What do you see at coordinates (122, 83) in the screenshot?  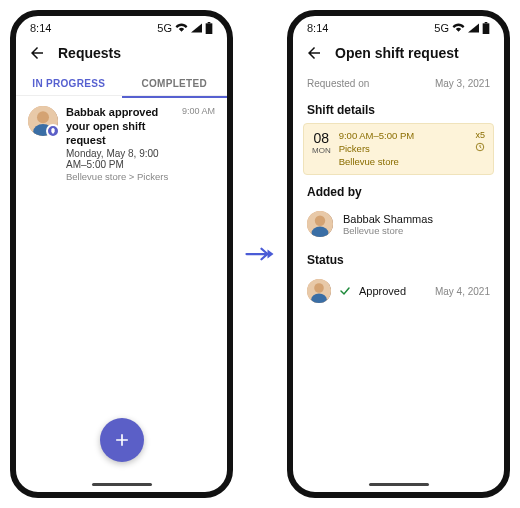 I see `tabs: IN PROGRESS COMPLETED` at bounding box center [122, 83].